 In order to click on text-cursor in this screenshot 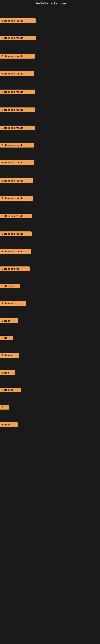, I will do `click(1, 553)`.